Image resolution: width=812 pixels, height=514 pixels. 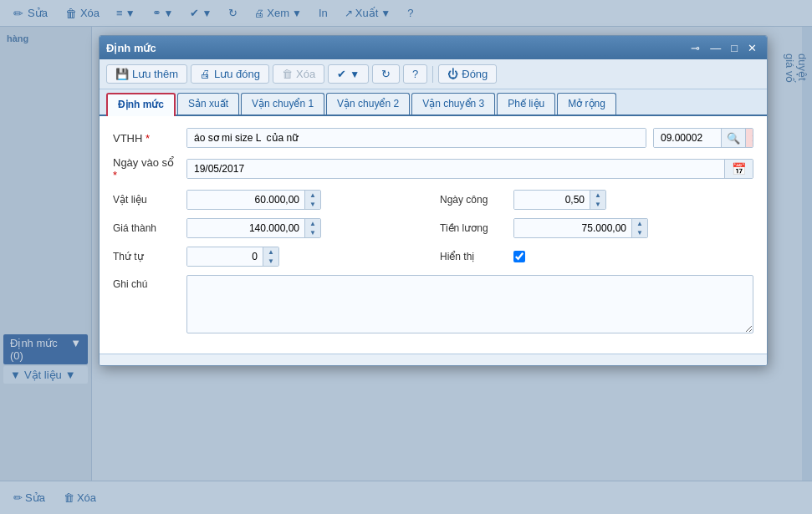 What do you see at coordinates (271, 257) in the screenshot?
I see `thu-tu-spinner: ▲ ▼` at bounding box center [271, 257].